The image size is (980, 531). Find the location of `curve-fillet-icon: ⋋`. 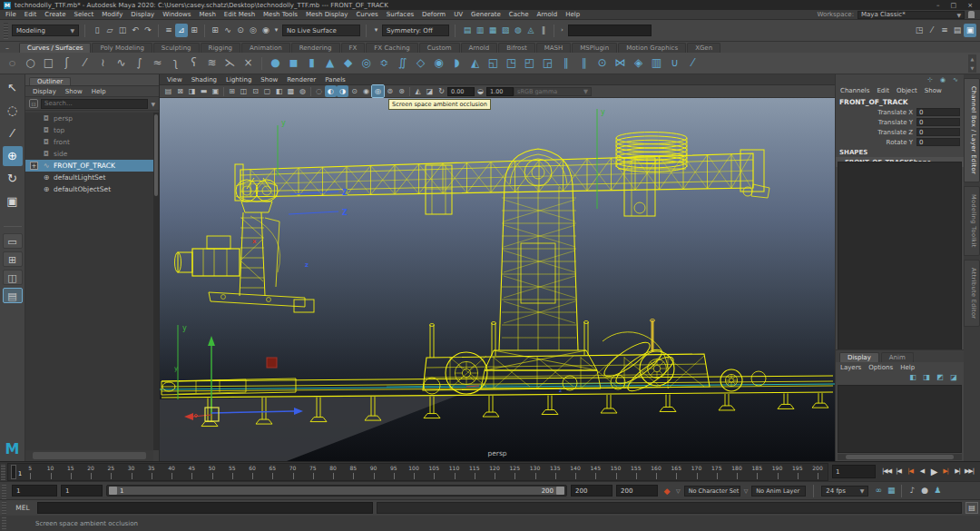

curve-fillet-icon: ⋋ is located at coordinates (230, 64).